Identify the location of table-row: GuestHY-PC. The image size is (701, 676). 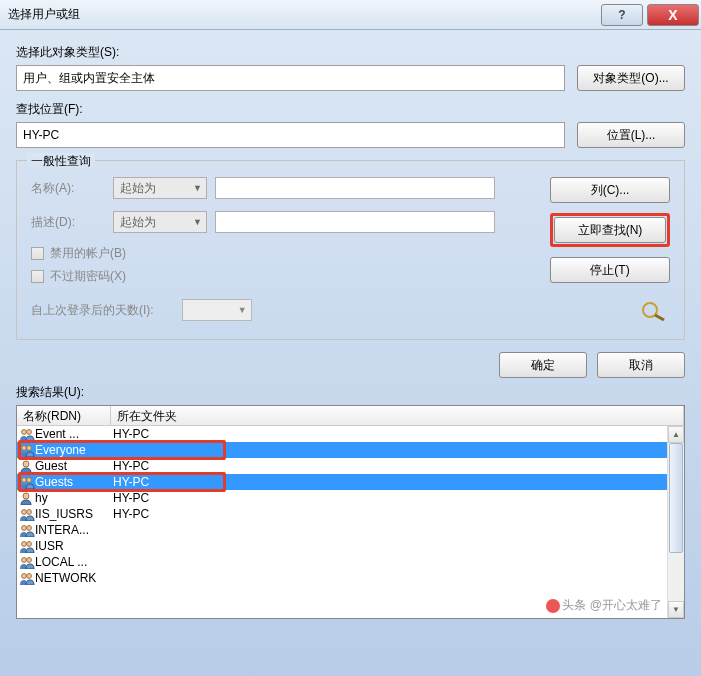
(350, 466).